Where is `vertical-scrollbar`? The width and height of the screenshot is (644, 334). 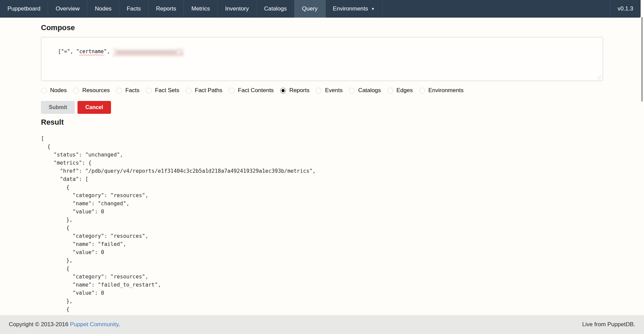
vertical-scrollbar is located at coordinates (642, 167).